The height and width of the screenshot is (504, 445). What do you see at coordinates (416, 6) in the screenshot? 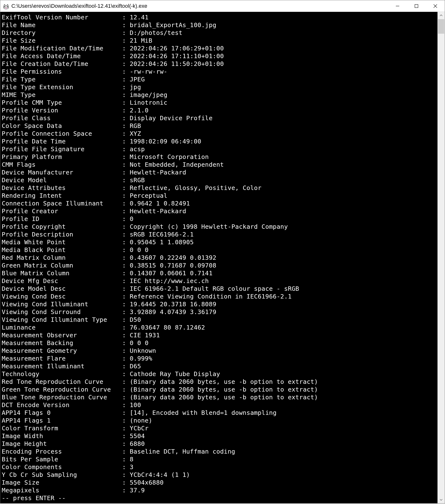
I see `window-controls` at bounding box center [416, 6].